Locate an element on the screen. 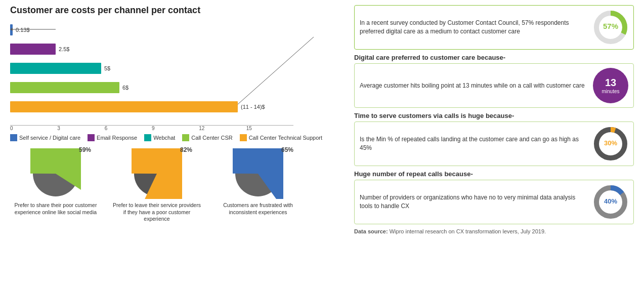 This screenshot has height=283, width=644. heading-4: Huge number of repeat calls because- is located at coordinates (494, 174).